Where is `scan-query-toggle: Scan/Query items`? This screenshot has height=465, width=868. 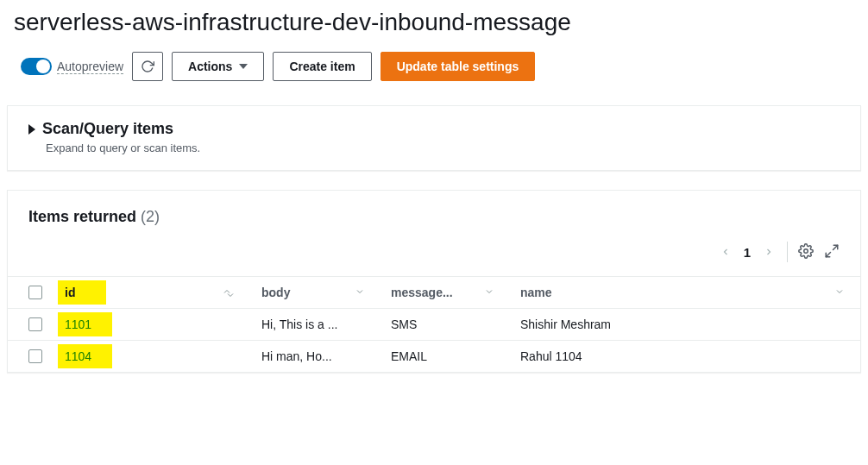 scan-query-toggle: Scan/Query items is located at coordinates (434, 129).